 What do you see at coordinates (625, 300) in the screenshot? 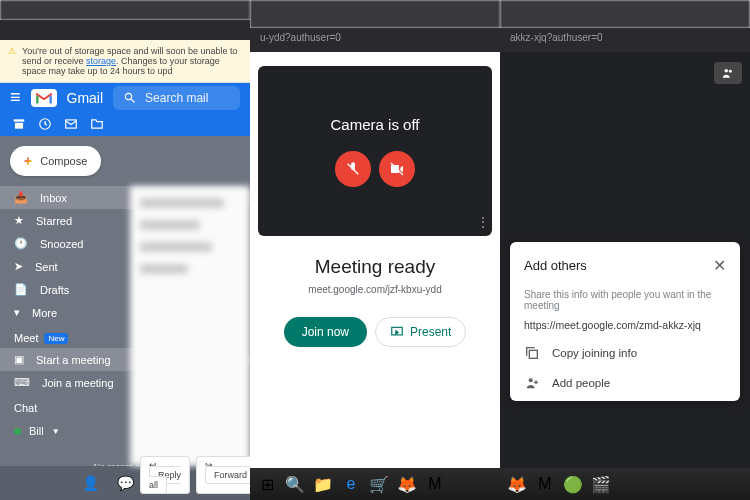
I see `share-hint: Share this info with people you want in …` at bounding box center [625, 300].